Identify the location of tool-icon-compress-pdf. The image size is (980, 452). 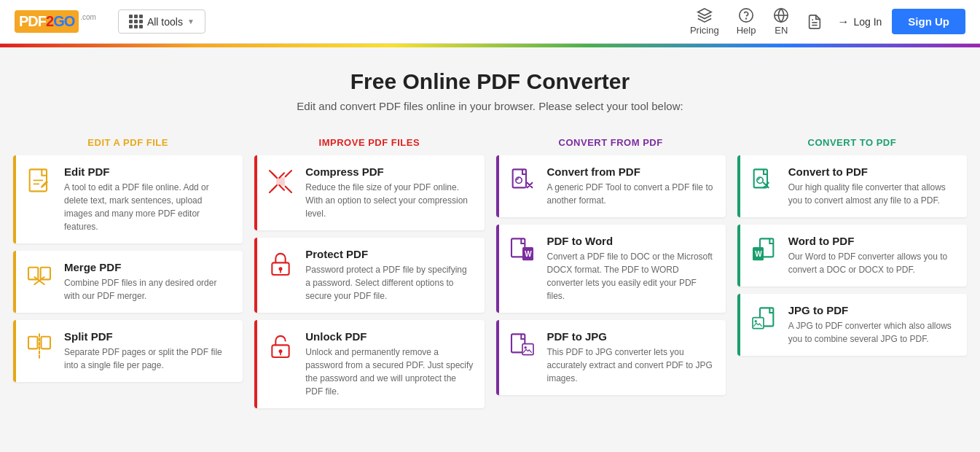
(281, 182).